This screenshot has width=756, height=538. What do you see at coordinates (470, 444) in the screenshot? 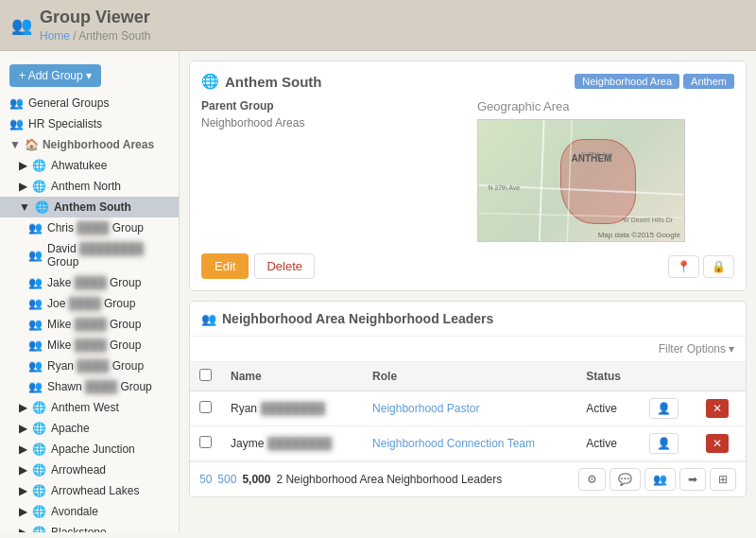
I see `row-role: Neighborhood Connection Team` at bounding box center [470, 444].